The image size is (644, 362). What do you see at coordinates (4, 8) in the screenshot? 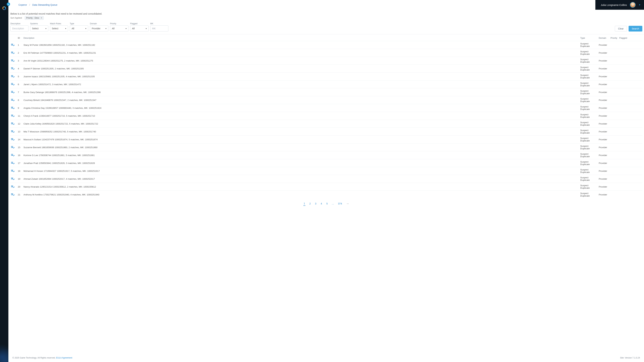
I see `app-logo-icon` at bounding box center [4, 8].